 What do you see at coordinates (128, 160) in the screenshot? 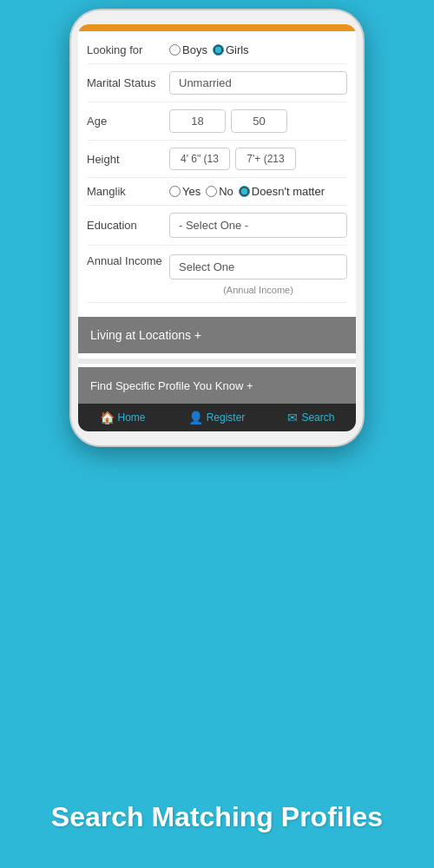
I see `height-label: Height` at bounding box center [128, 160].